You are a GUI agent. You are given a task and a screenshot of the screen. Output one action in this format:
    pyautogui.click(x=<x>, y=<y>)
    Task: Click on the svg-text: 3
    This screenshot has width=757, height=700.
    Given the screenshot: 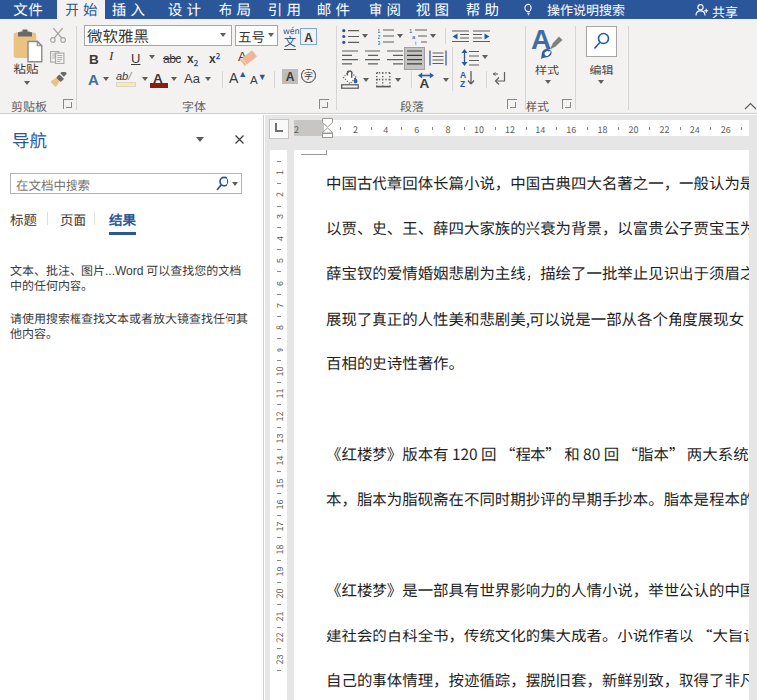 What is the action you would take?
    pyautogui.click(x=379, y=43)
    